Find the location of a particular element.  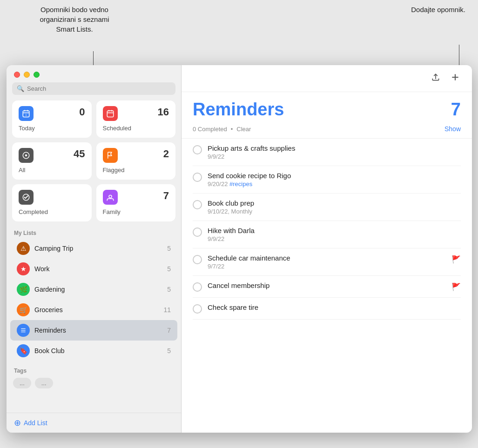

search-input is located at coordinates (99, 88).